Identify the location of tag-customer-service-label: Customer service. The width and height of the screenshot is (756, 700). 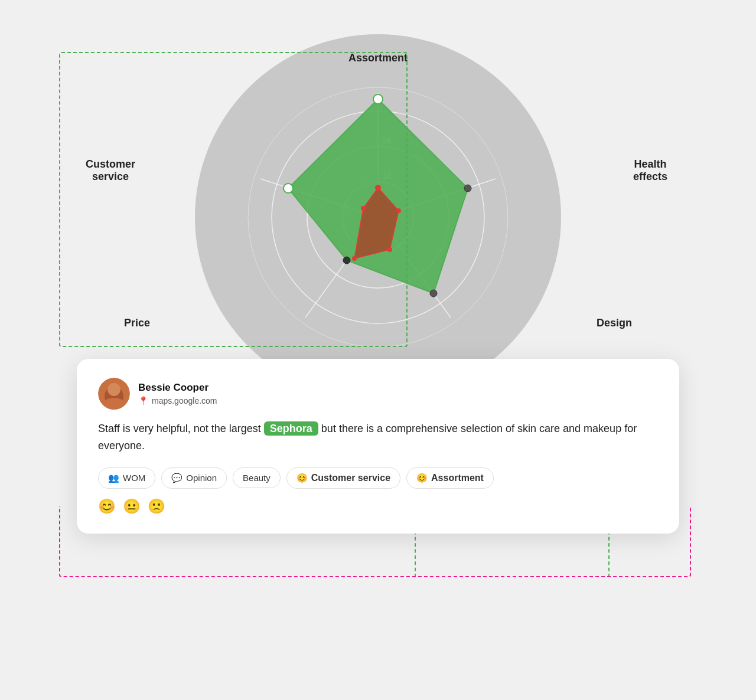
(351, 478).